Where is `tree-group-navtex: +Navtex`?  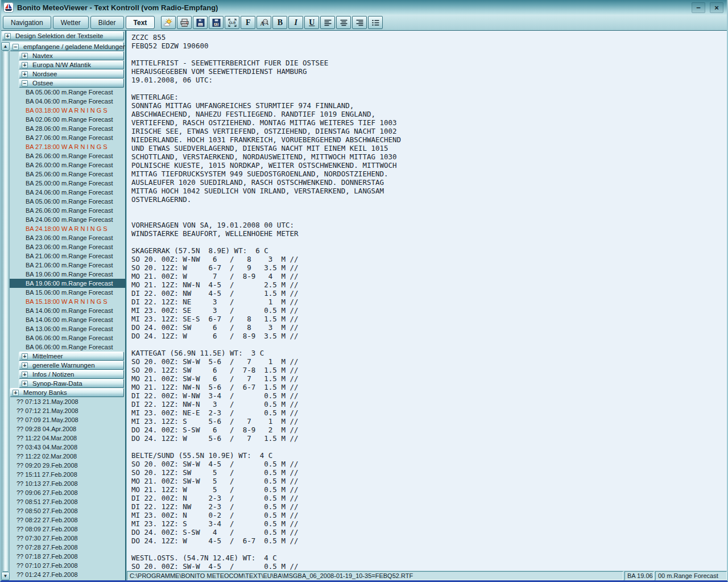
tree-group-navtex: +Navtex is located at coordinates (72, 56).